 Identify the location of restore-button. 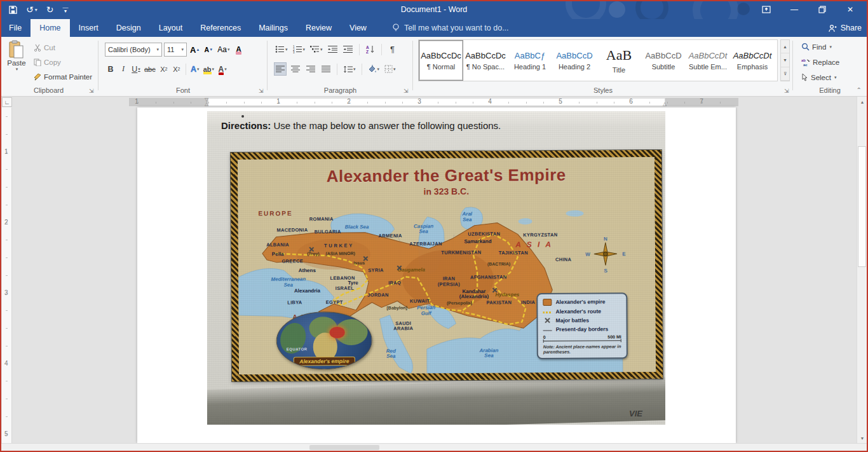
(822, 10).